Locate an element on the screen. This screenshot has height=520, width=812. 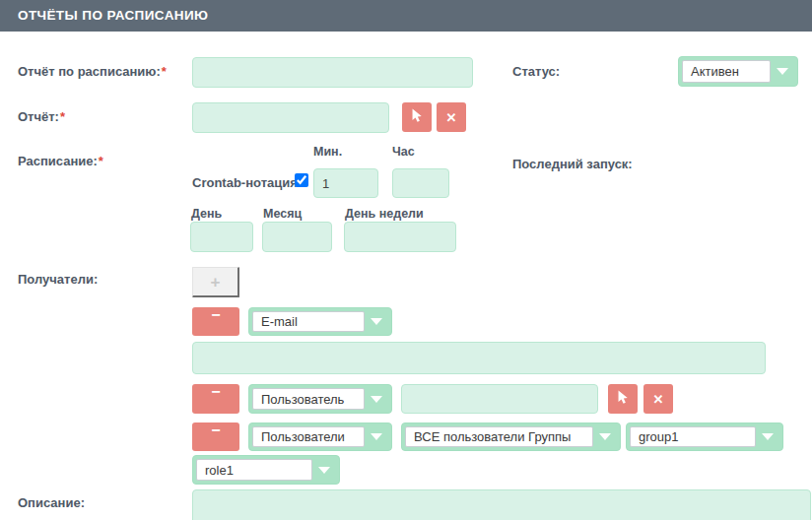
day-column-label: День is located at coordinates (207, 214).